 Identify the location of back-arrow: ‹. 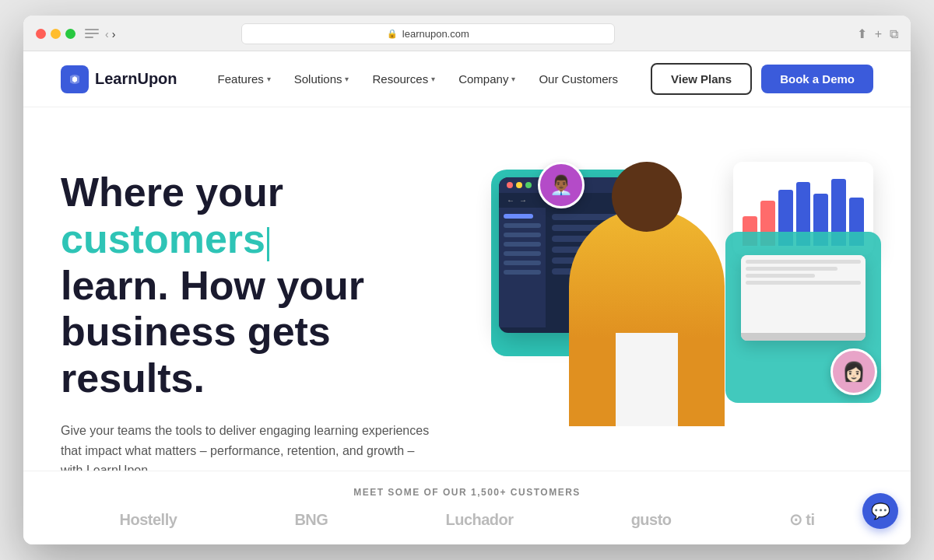
(107, 34).